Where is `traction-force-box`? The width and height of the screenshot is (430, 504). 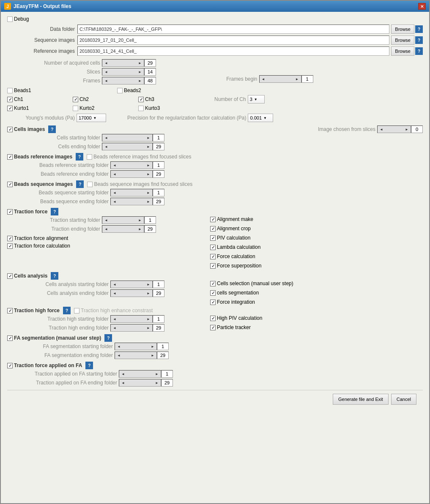
traction-force-box is located at coordinates (10, 212).